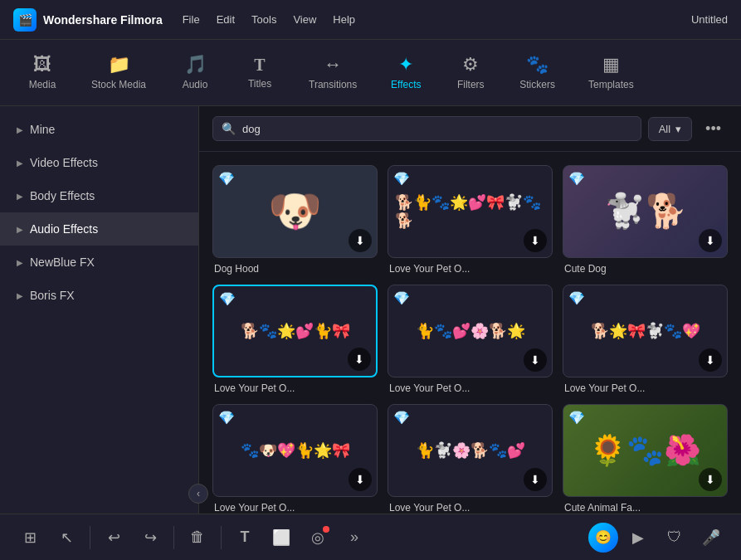  I want to click on download-button-dog-hood: ⬇, so click(360, 241).